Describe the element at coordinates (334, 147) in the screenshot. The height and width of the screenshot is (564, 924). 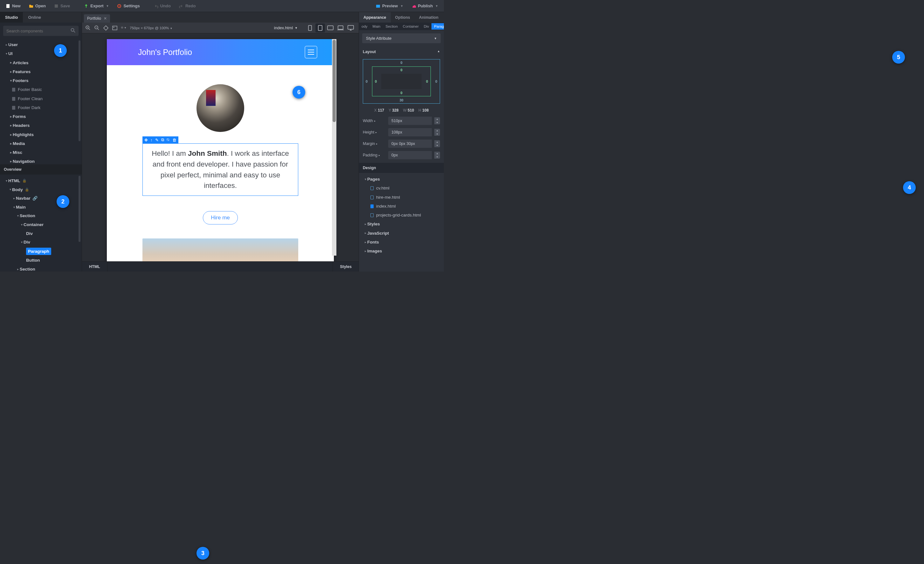
I see `canvas-scrollbar` at that location.